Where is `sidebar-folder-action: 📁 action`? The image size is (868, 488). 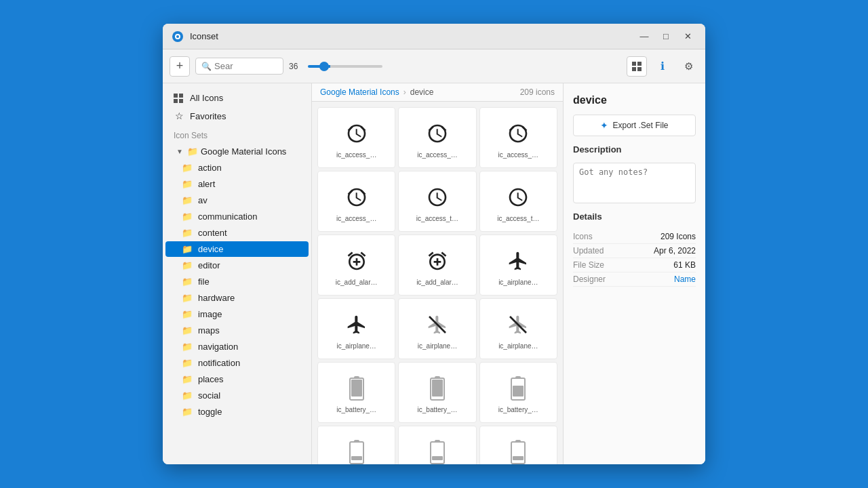
sidebar-folder-action: 📁 action is located at coordinates (237, 168).